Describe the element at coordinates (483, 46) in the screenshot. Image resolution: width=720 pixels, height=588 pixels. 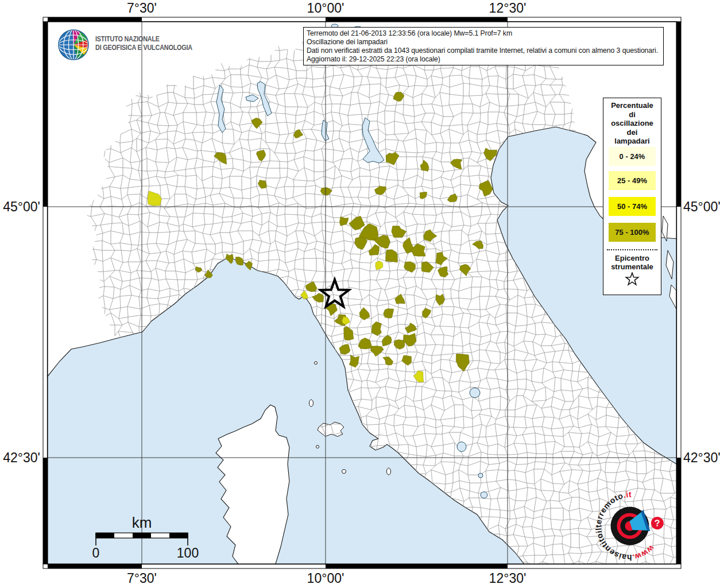
I see `title-box: Terremoto del 21-06-2013 12:33:56 (ora l…` at that location.